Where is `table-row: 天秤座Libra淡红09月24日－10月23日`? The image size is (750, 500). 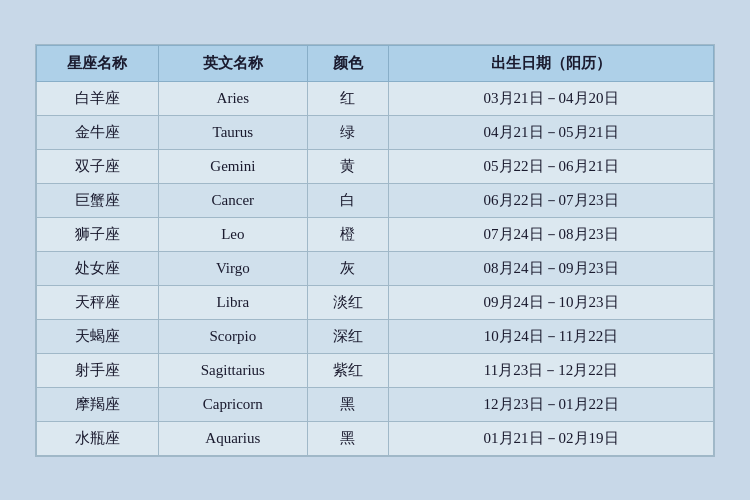
table-row: 天秤座Libra淡红09月24日－10月23日 is located at coordinates (376, 302).